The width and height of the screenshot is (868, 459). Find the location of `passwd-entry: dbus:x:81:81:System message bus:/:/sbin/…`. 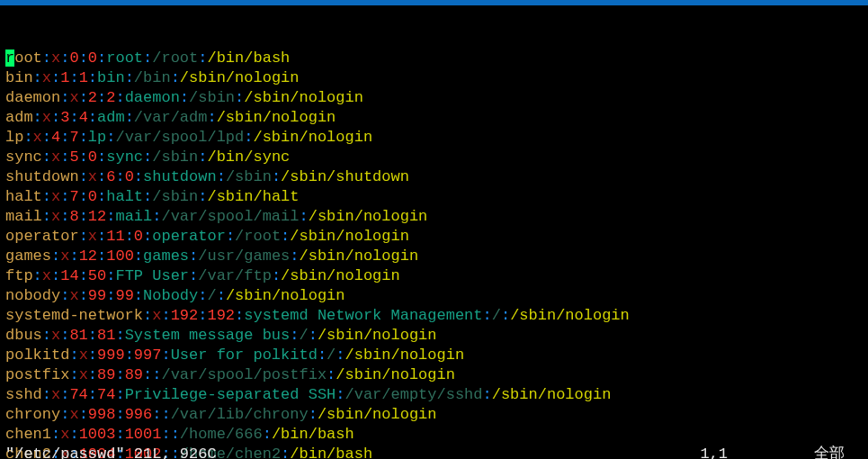

passwd-entry: dbus:x:81:81:System message bus:/:/sbin/… is located at coordinates (434, 336).